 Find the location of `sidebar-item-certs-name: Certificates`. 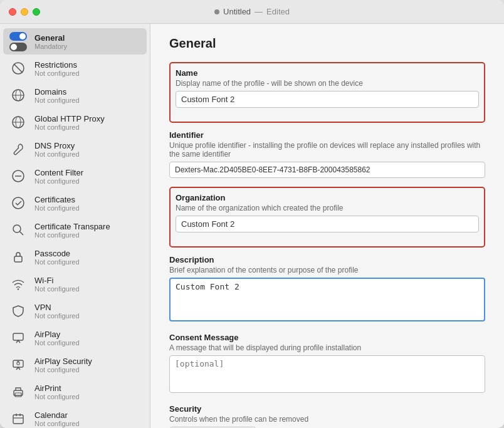

sidebar-item-certs-name: Certificates is located at coordinates (57, 199).